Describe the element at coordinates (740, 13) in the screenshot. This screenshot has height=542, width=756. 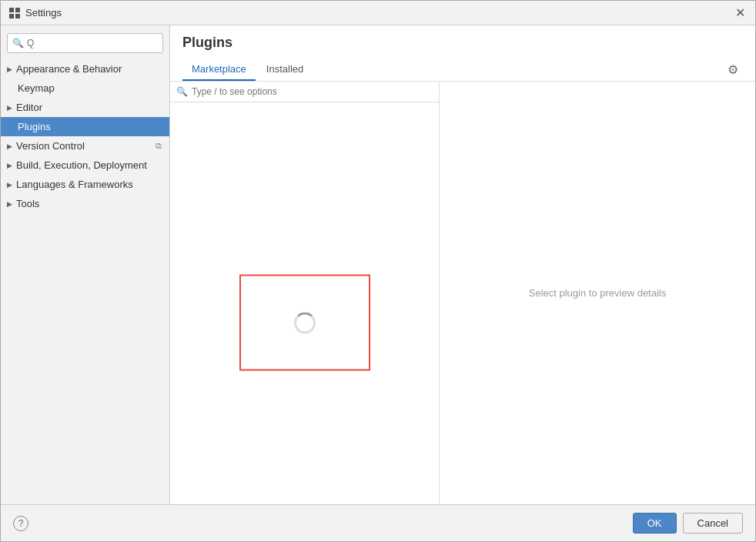
I see `close-button: ✕` at that location.